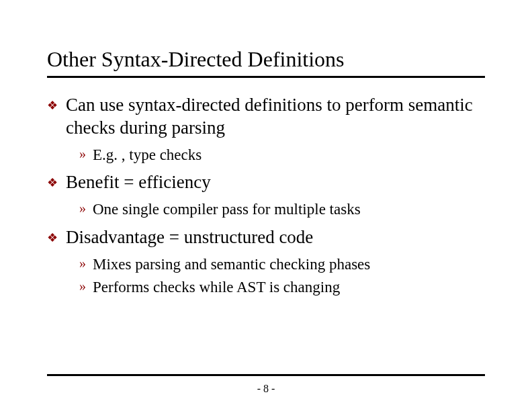 The width and height of the screenshot is (532, 411). What do you see at coordinates (282, 210) in the screenshot?
I see `sub-list: » One single compiler pass for multiple …` at bounding box center [282, 210].